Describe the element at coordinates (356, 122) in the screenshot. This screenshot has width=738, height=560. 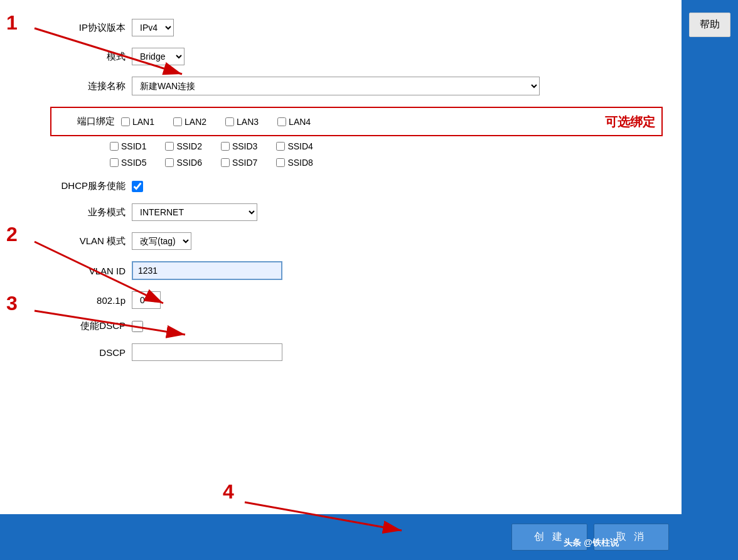
I see `port-binding-box: 端口绑定 LAN1 LAN2 LAN3 LAN4 可选绑定` at that location.